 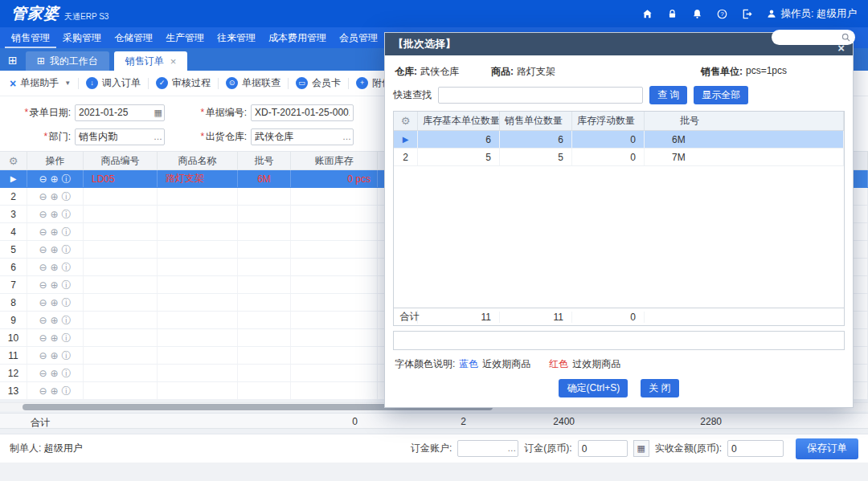 I want to click on col-header-code: 商品编号, so click(x=121, y=161).